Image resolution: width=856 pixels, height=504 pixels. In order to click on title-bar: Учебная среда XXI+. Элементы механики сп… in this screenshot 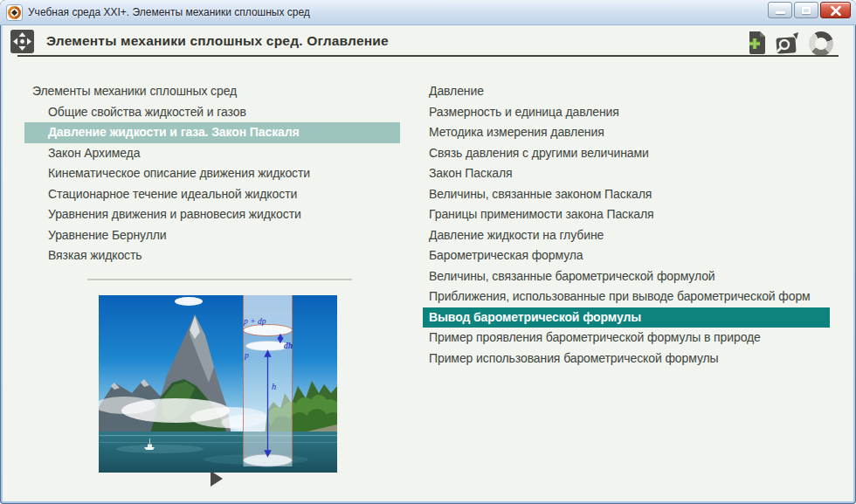, I will do `click(428, 12)`.